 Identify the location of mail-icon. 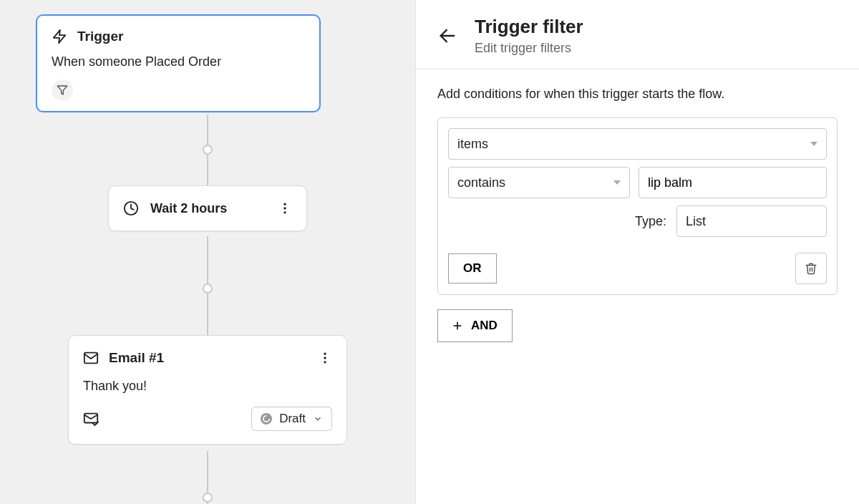
(91, 358).